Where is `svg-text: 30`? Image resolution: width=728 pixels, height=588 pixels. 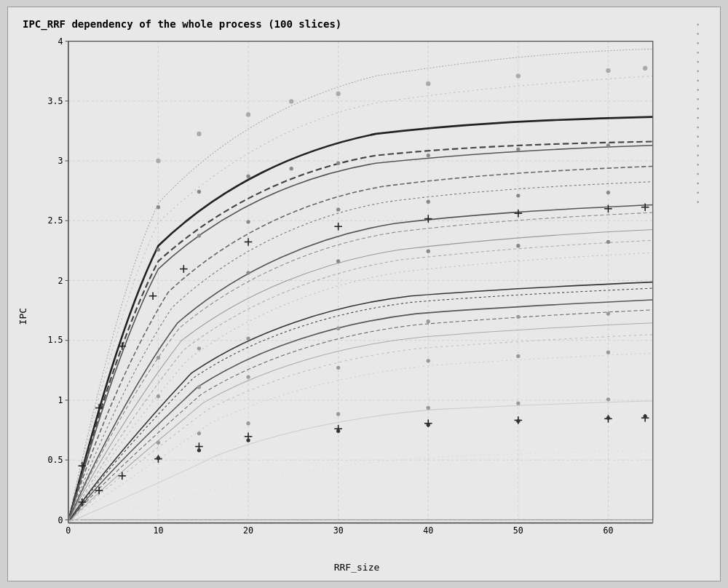
svg-text: 30 is located at coordinates (339, 531).